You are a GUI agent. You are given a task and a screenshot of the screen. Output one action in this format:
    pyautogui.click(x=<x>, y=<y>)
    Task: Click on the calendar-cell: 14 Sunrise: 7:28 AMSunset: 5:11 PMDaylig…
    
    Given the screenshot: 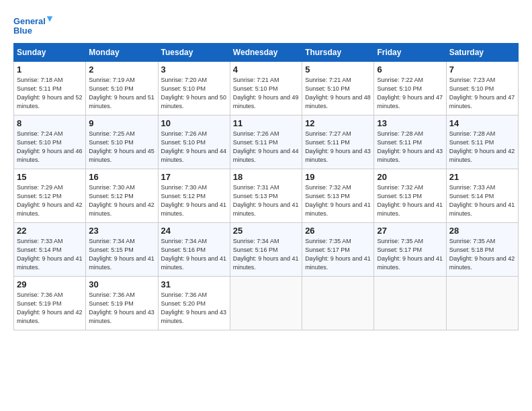 What is the action you would take?
    pyautogui.click(x=482, y=142)
    